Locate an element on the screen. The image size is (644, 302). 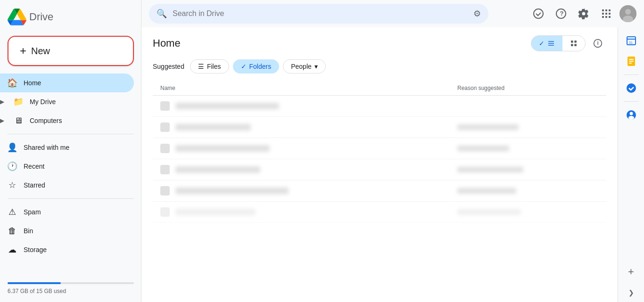
view-toggle: ✓ is located at coordinates (558, 43).